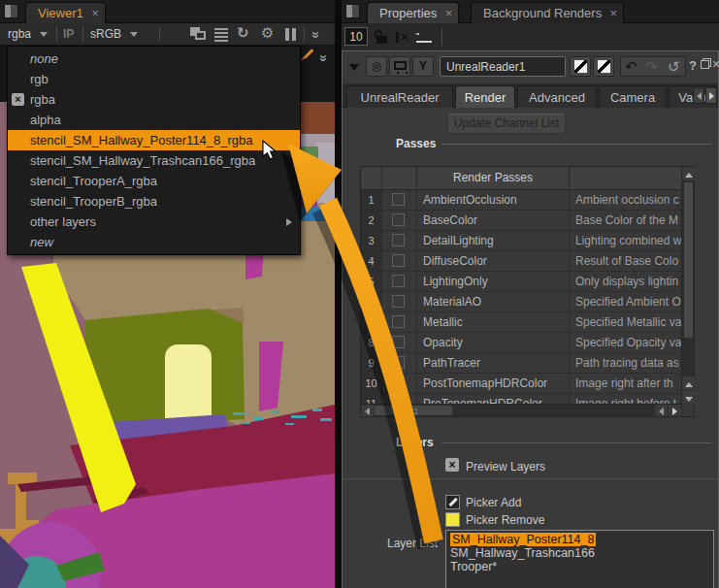 This screenshot has width=719, height=588. What do you see at coordinates (268, 33) in the screenshot?
I see `update-region-gear-icon: ⚙` at bounding box center [268, 33].